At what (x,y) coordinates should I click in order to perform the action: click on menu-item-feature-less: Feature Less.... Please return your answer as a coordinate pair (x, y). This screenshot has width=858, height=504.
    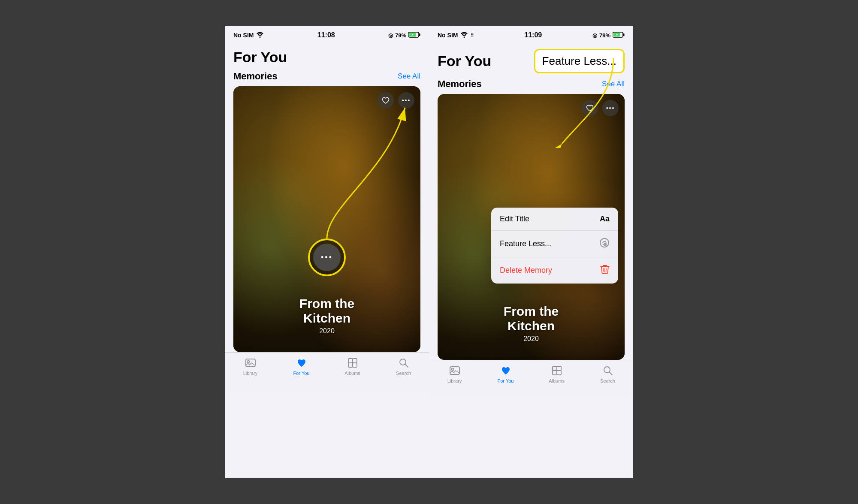
    Looking at the image, I should click on (555, 244).